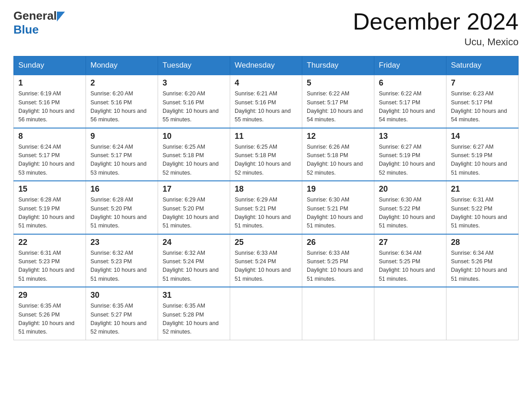 The height and width of the screenshot is (411, 532). Describe the element at coordinates (122, 266) in the screenshot. I see `day-info: Sunrise: 6:32 AMSunset: 5:23 PMDaylight:…` at that location.